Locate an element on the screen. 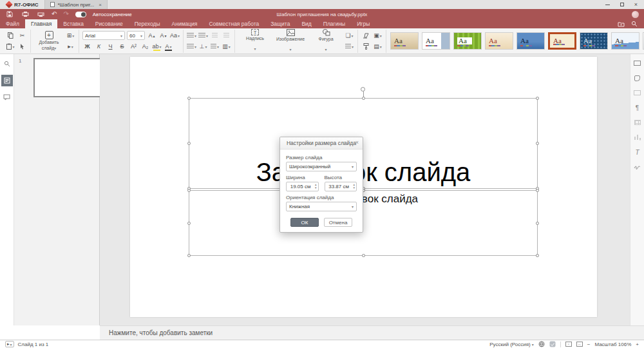  change-layout-icon: ⊞ is located at coordinates (71, 35).